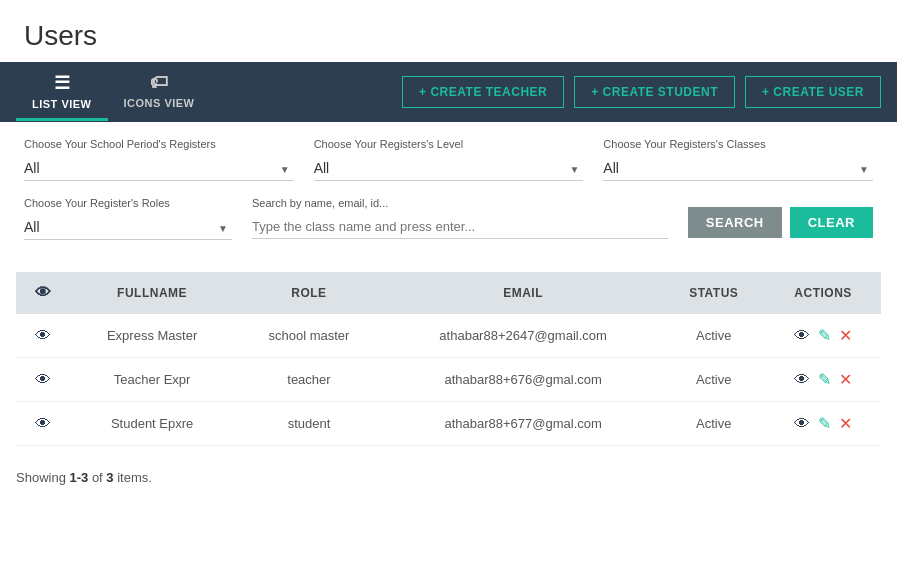 This screenshot has width=897, height=571. I want to click on search-input, so click(460, 227).